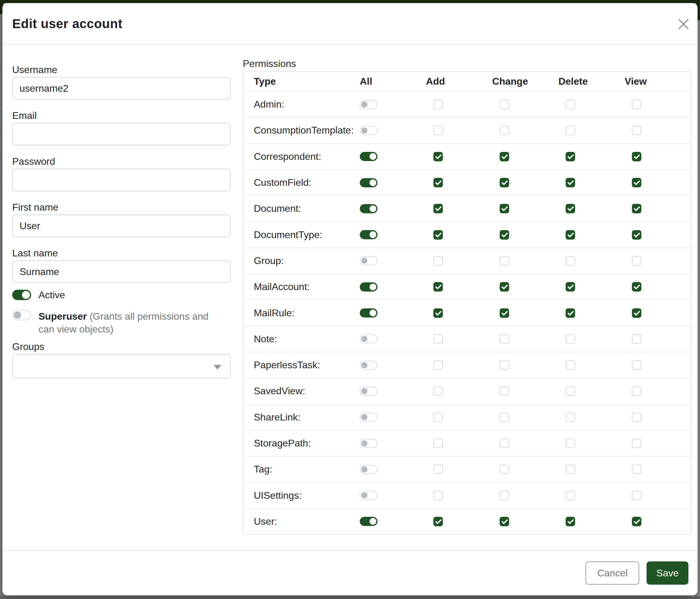  I want to click on first-name-input, so click(122, 226).